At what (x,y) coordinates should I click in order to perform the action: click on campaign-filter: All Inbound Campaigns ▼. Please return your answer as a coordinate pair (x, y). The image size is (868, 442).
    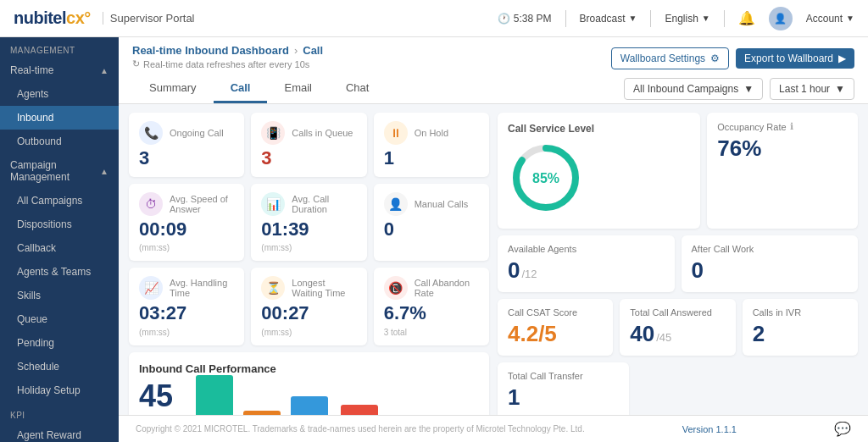
    Looking at the image, I should click on (693, 89).